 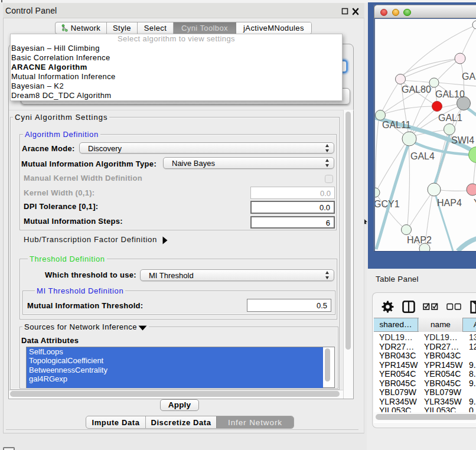 I want to click on svg-text: Y, so click(x=475, y=203).